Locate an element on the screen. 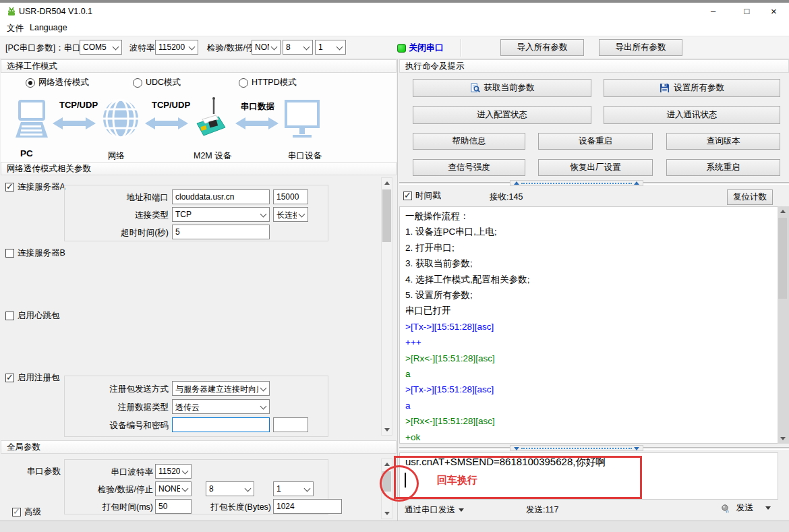 The width and height of the screenshot is (789, 532). pc-laptop-icon is located at coordinates (31, 121).